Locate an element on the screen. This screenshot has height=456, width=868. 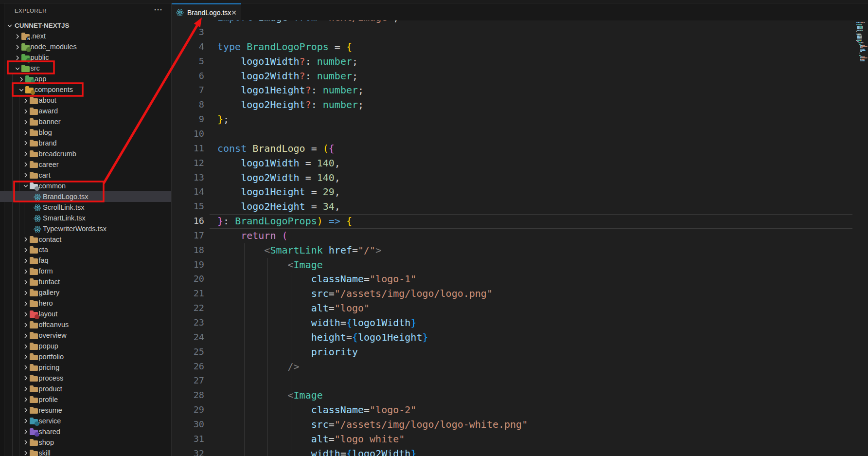
tree-item-shop: shop is located at coordinates (86, 442).